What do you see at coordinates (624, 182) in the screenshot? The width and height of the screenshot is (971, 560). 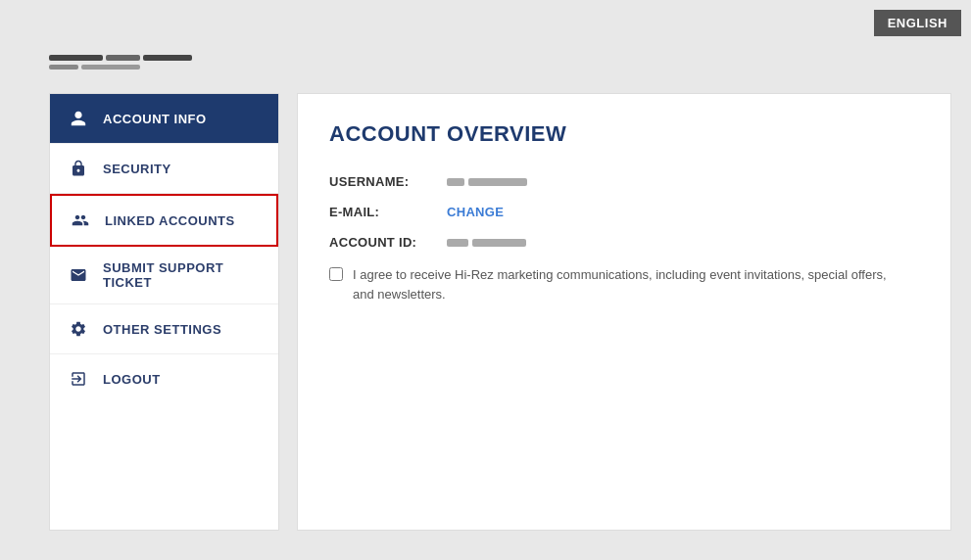 I see `username-row: USERNAME:` at bounding box center [624, 182].